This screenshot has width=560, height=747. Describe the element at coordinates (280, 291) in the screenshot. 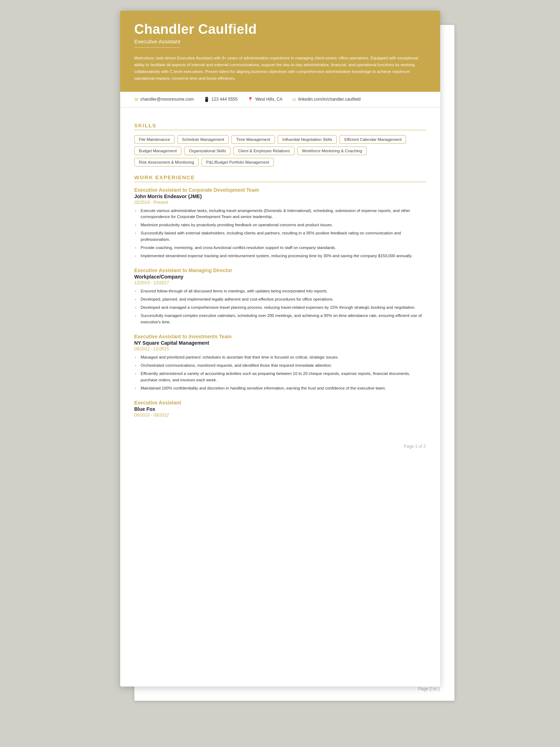

I see `job-1-bullet-0: Ensured follow-through of all discussed …` at that location.